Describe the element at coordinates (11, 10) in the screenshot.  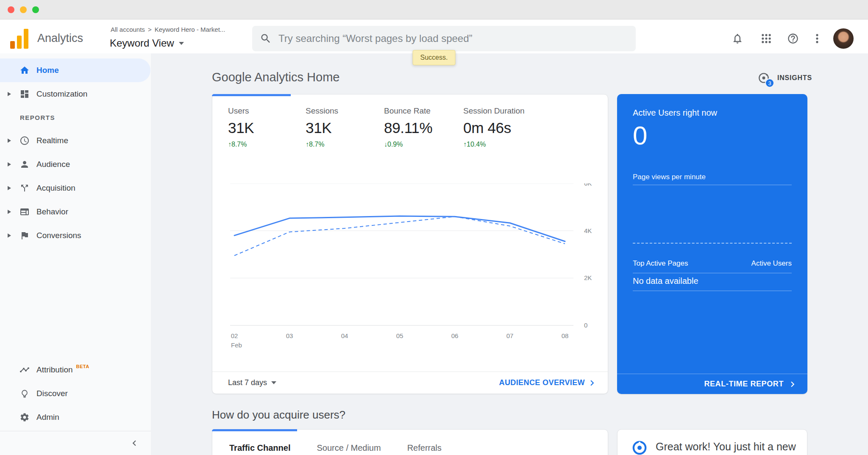
I see `close-window-button` at that location.